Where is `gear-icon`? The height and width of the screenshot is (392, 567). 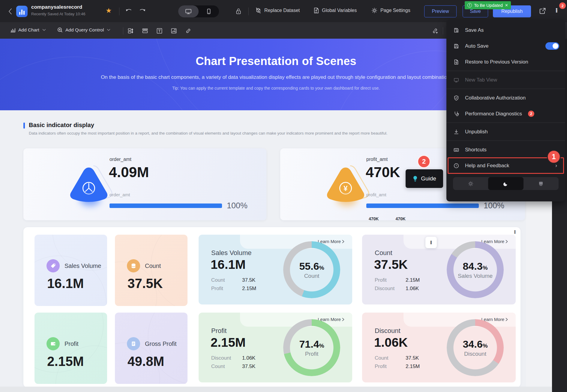 gear-icon is located at coordinates (374, 10).